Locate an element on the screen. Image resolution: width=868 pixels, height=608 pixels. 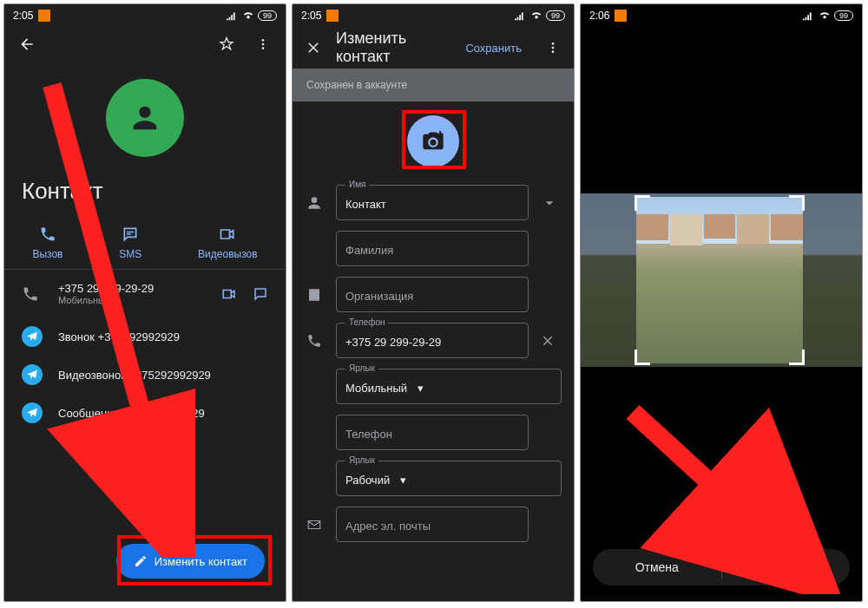
name-field: Имя Контакт is located at coordinates (432, 203).